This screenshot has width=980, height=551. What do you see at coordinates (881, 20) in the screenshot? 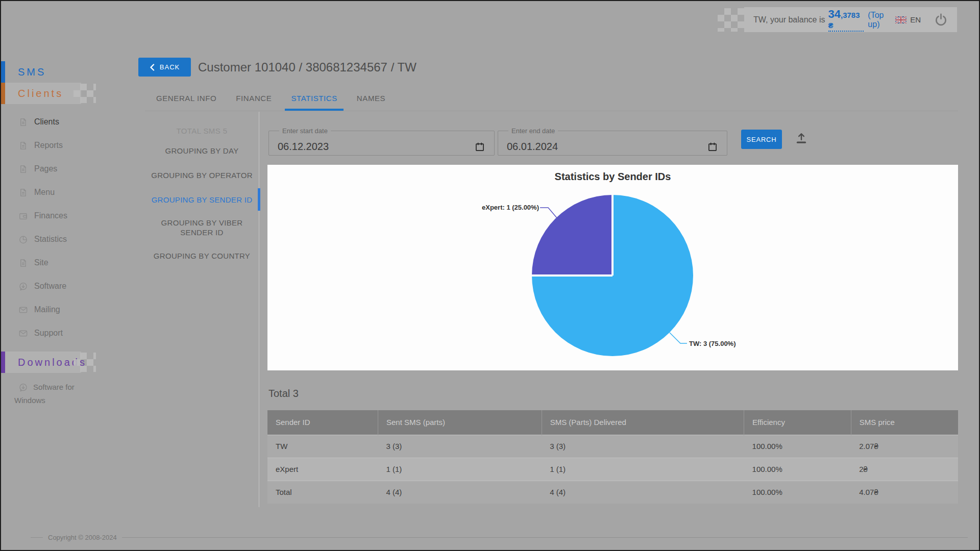
I see `topup-link: (Top up)` at bounding box center [881, 20].